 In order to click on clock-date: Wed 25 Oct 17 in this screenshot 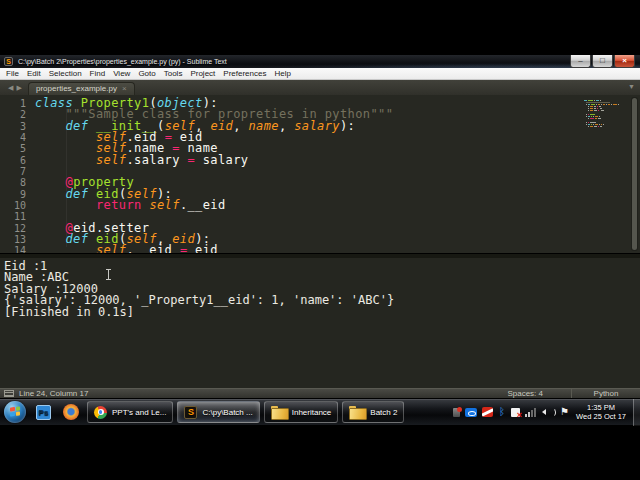, I will do `click(601, 416)`.